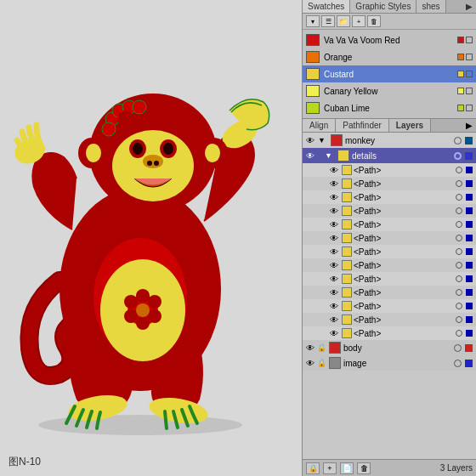 The width and height of the screenshot is (476, 476). I want to click on lock-layer-button: 🔒, so click(313, 468).